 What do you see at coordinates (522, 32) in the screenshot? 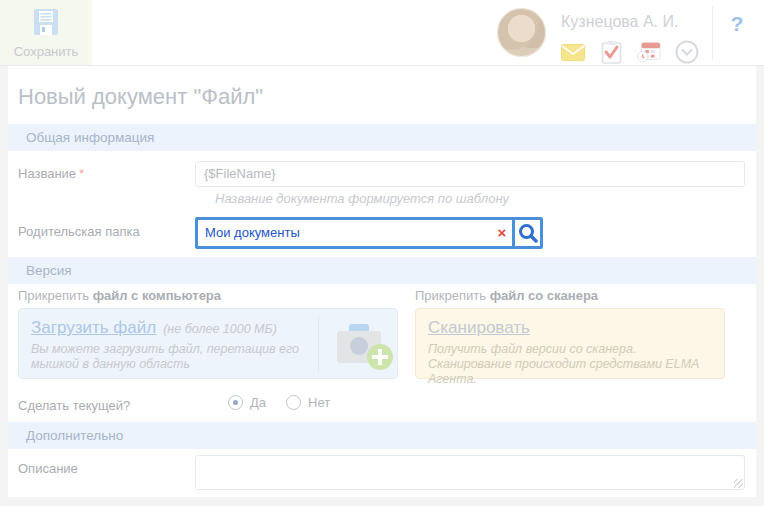
I see `user-avatar` at bounding box center [522, 32].